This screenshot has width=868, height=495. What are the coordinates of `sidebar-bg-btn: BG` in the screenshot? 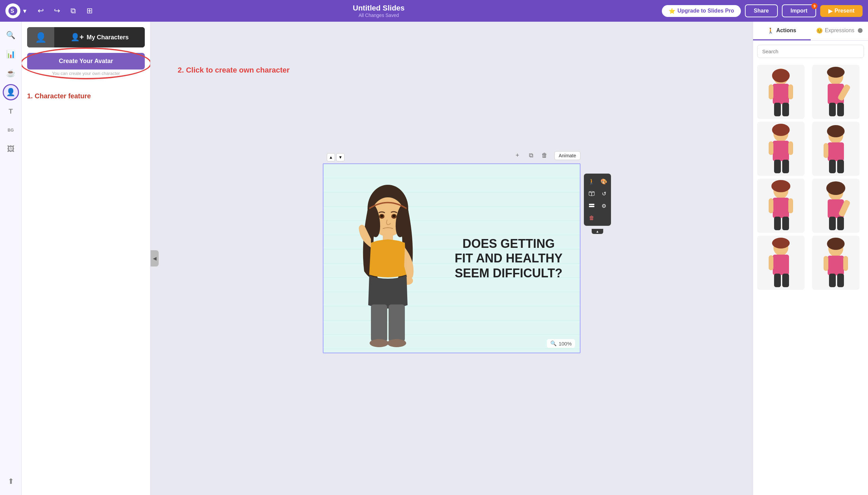 It's located at (11, 130).